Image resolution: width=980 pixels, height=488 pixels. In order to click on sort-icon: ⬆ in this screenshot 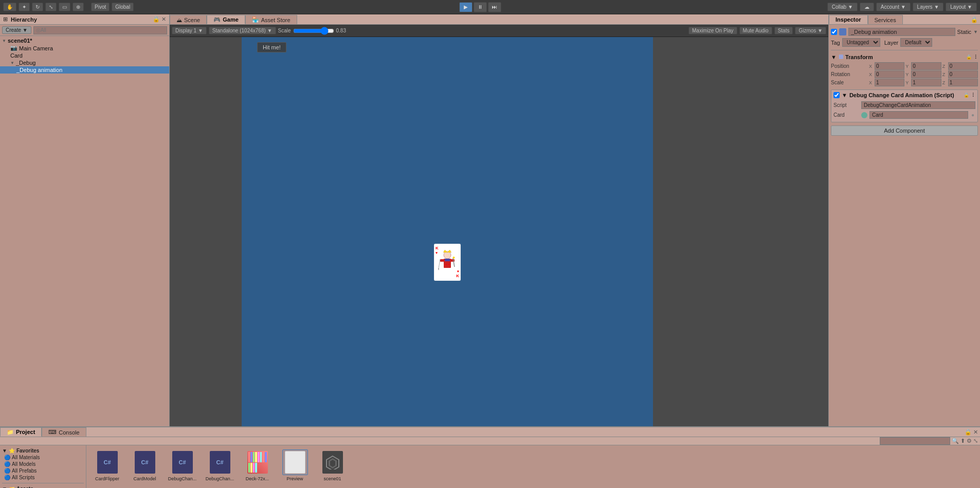, I will do `click(963, 441)`.